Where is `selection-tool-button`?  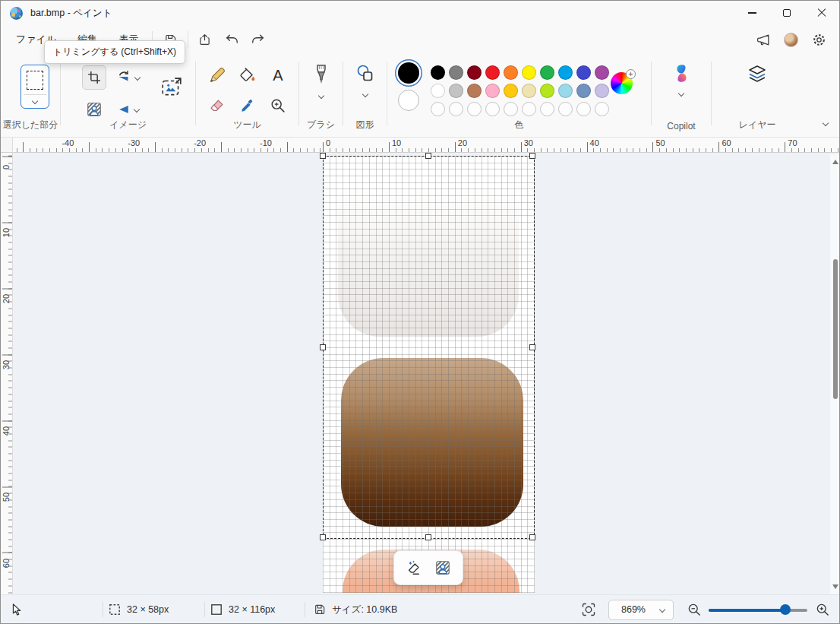 selection-tool-button is located at coordinates (35, 87).